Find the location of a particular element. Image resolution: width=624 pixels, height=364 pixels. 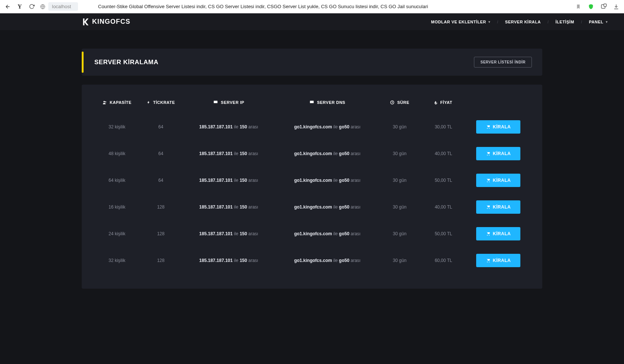

reload-button is located at coordinates (32, 7).